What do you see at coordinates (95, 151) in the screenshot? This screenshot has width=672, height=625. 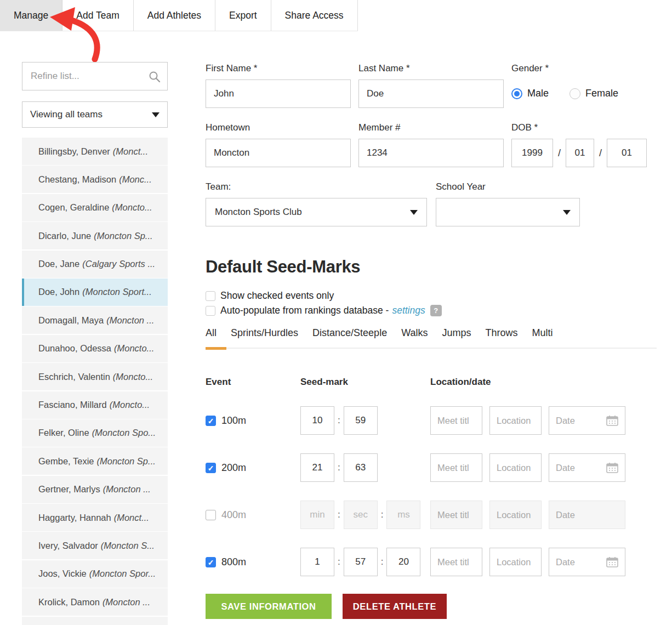 I see `list-item: Billingsby, Denver(Monct...` at bounding box center [95, 151].